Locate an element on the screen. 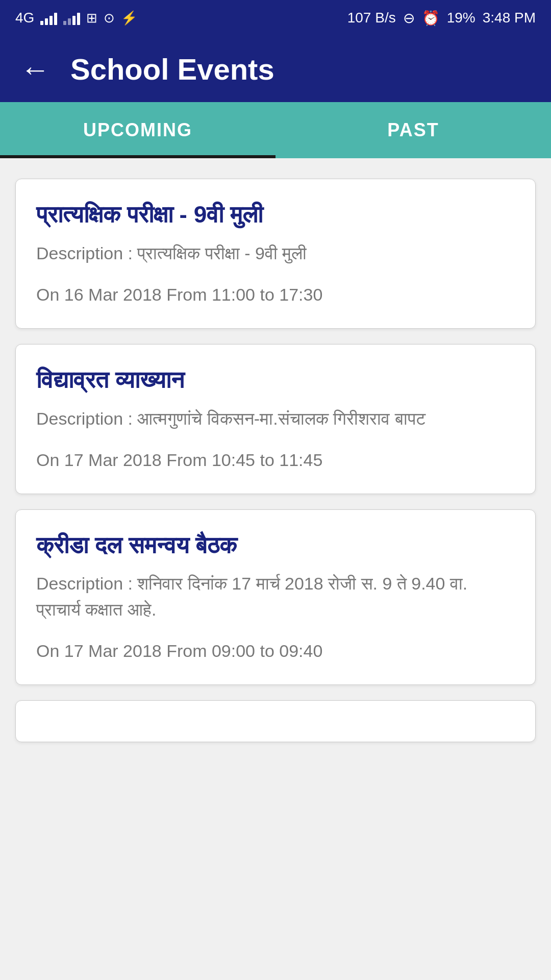  event-description-3: Description : शनिवार दिनांक 17 मार्च 201… is located at coordinates (276, 597).